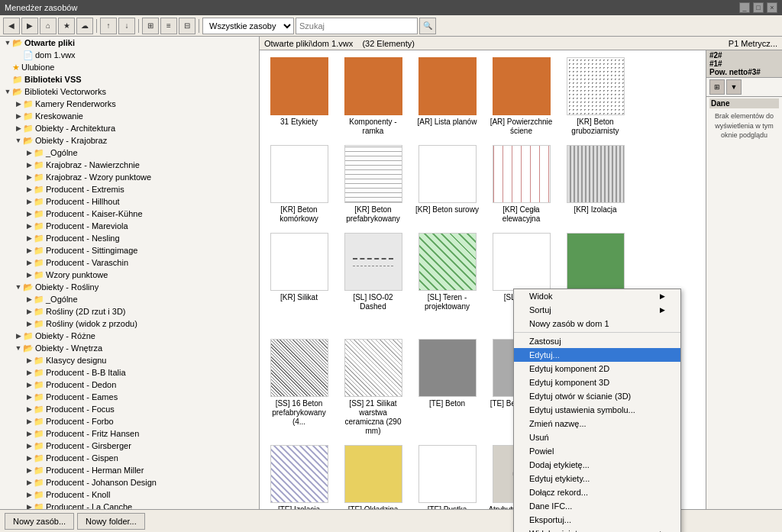 This screenshot has width=782, height=532. Describe the element at coordinates (130, 385) in the screenshot. I see `tree-item-prod-dedon: ▶📁 Producent - Dedon` at that location.